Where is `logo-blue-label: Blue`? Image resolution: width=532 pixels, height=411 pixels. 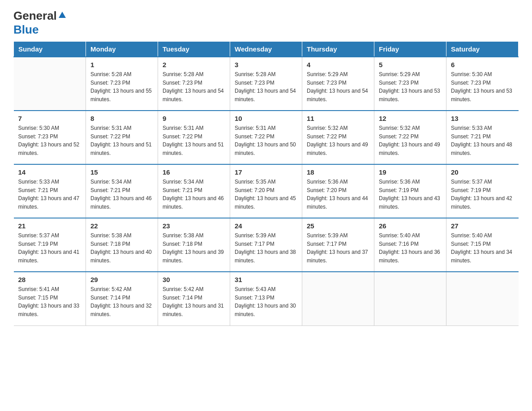
logo-blue-label: Blue is located at coordinates (26, 30).